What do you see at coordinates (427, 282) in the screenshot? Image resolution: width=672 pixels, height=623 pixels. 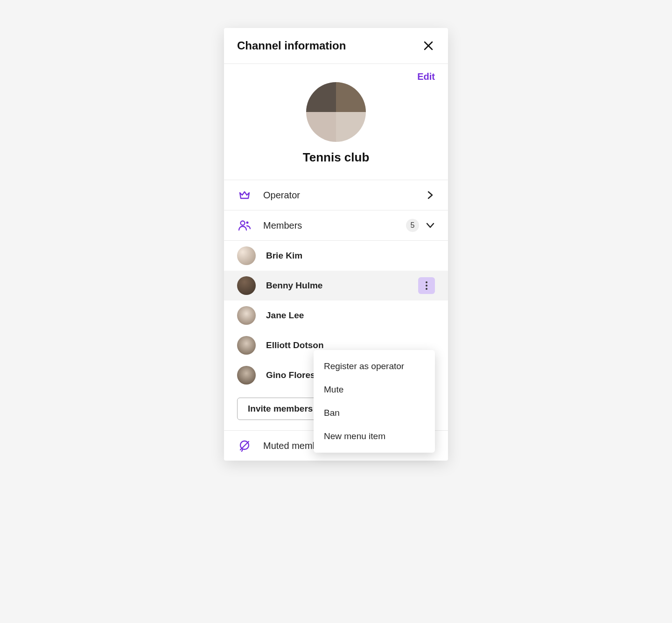 I see `more-icon` at bounding box center [427, 282].